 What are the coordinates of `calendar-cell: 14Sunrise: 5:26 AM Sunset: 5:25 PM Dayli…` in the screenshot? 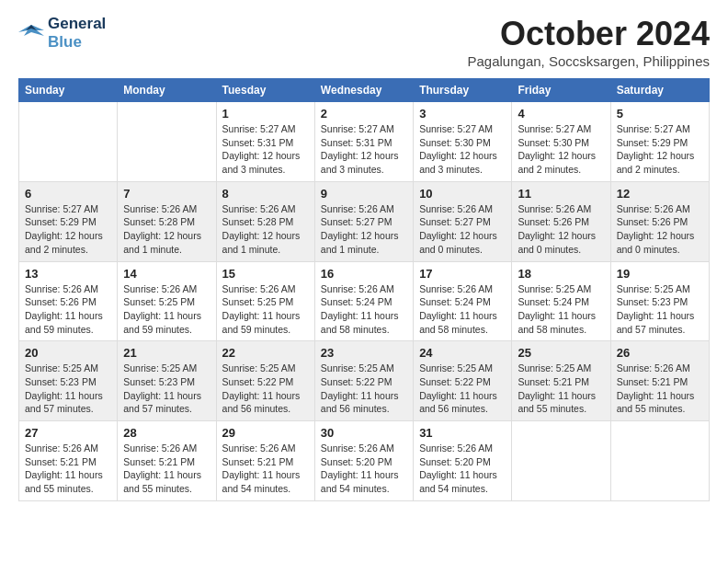 It's located at (167, 302).